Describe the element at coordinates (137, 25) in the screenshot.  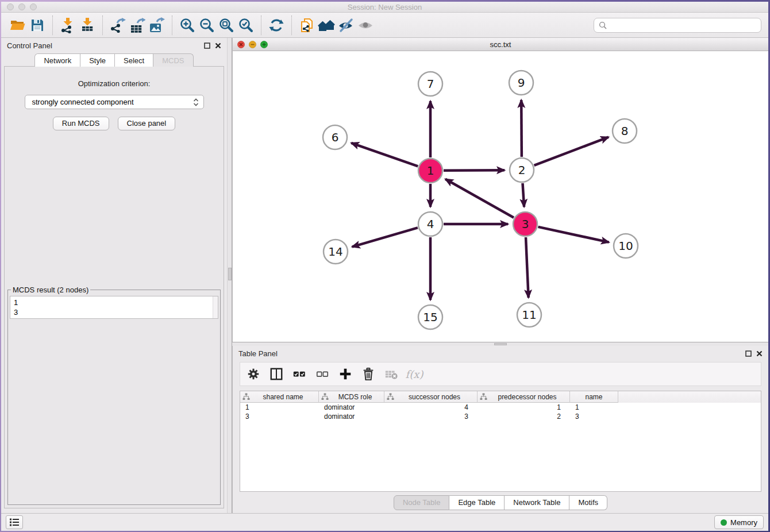
I see `export-table-button` at that location.